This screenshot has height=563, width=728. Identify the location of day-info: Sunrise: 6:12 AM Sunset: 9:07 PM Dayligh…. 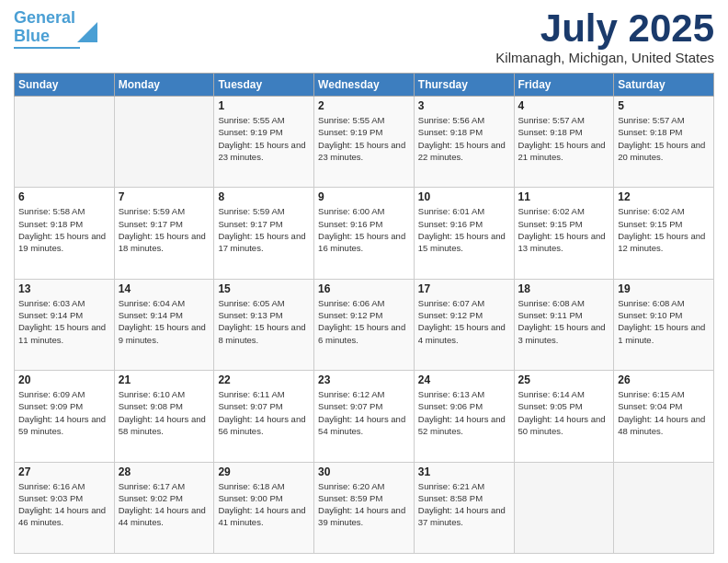
(364, 412).